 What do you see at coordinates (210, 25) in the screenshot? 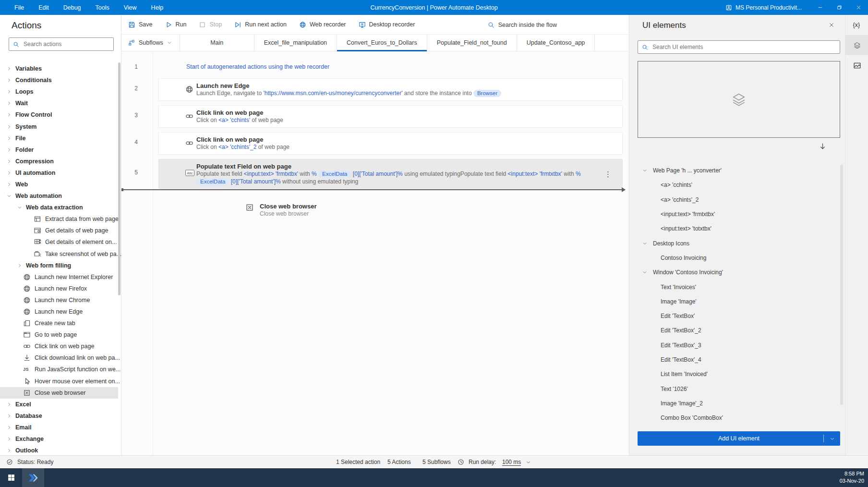
I see `stop-button: Stop` at bounding box center [210, 25].